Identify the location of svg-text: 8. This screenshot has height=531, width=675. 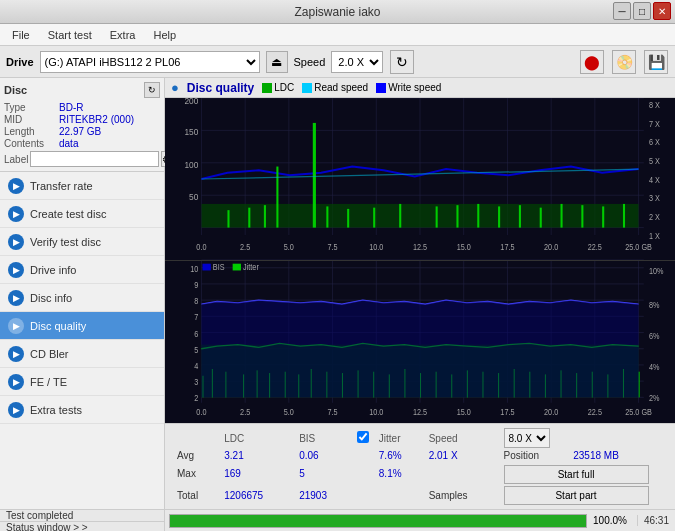
(196, 300).